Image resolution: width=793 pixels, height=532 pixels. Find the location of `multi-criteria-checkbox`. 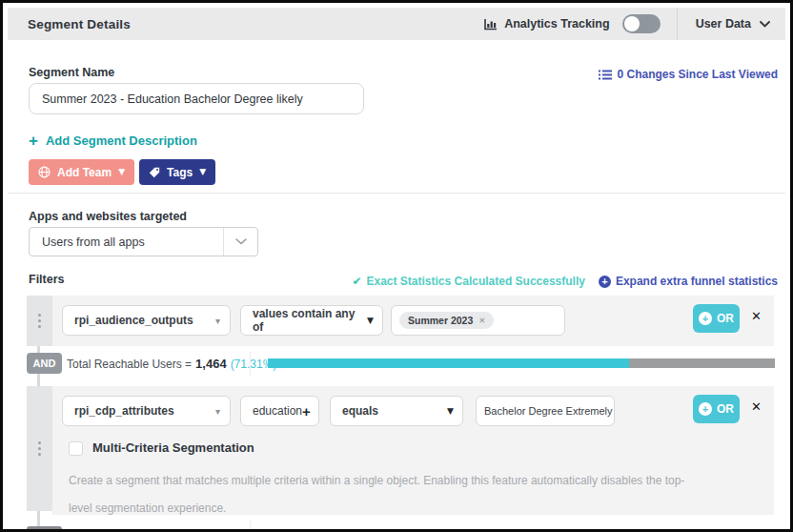

multi-criteria-checkbox is located at coordinates (76, 448).